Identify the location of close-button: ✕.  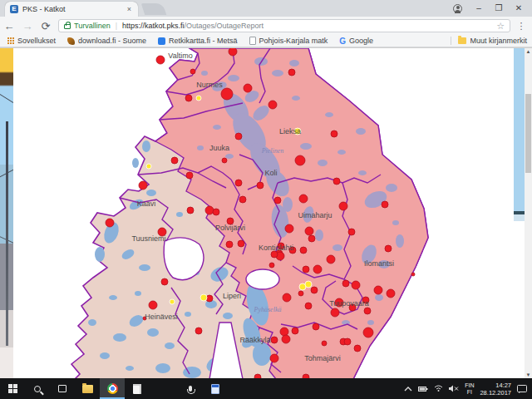
(519, 8).